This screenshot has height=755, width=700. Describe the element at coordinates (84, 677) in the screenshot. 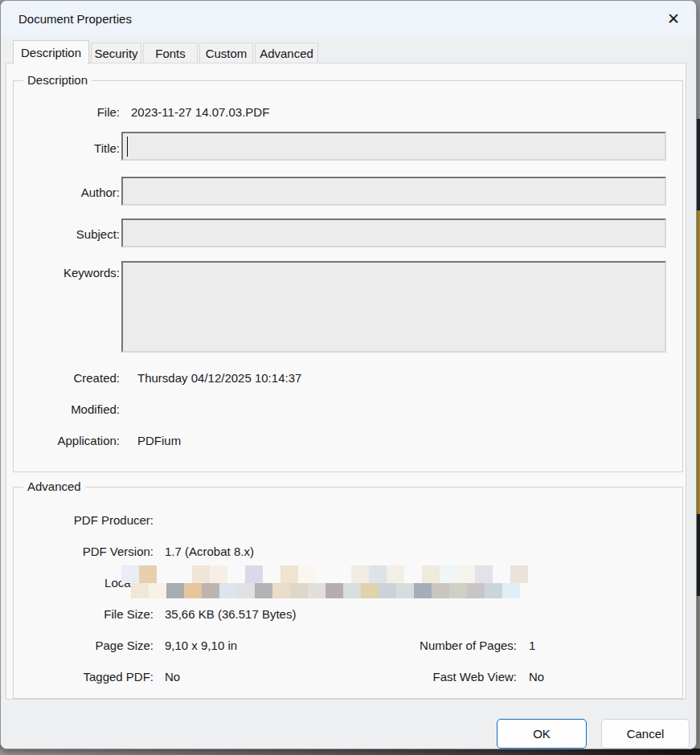

I see `tagged-pdf-label: Tagged PDF:` at that location.